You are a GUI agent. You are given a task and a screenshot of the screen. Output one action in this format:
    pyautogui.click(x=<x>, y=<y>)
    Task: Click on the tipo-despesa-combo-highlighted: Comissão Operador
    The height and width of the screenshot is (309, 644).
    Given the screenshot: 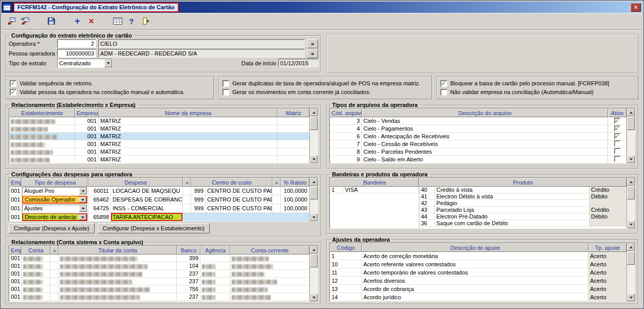 What is the action you would take?
    pyautogui.click(x=54, y=199)
    